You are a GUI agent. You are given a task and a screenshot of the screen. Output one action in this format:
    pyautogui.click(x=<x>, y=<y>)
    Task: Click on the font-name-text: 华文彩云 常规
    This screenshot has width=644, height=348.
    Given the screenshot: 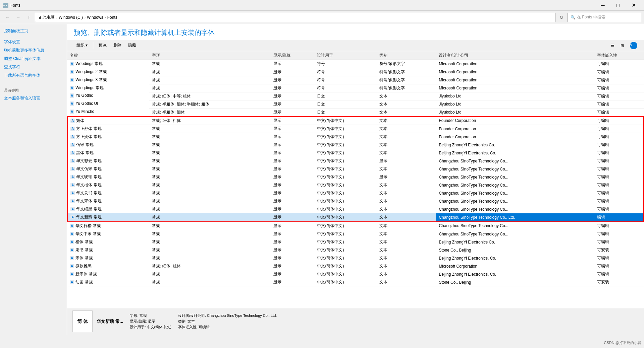 What is the action you would take?
    pyautogui.click(x=89, y=161)
    